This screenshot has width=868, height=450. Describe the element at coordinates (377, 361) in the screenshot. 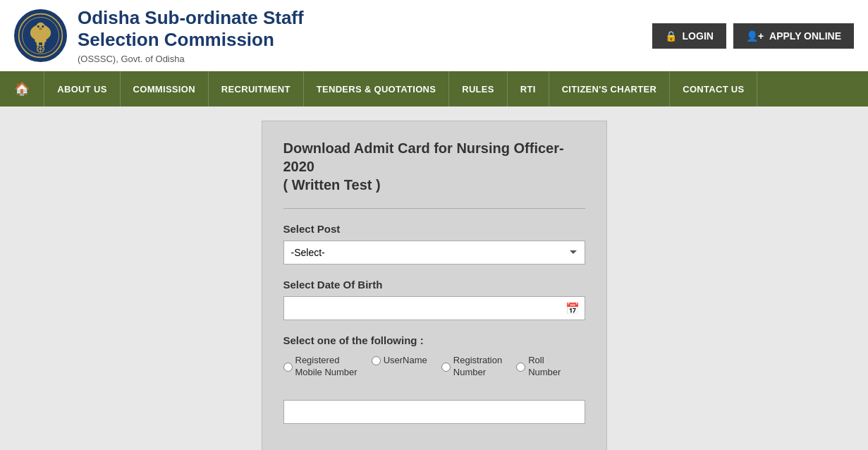

I see `radio-username` at that location.